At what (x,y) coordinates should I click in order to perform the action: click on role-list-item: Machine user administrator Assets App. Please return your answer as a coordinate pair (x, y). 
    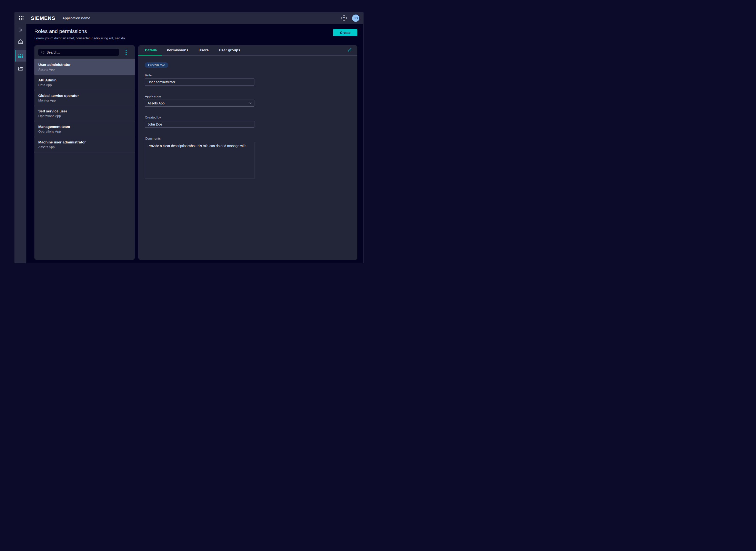
    Looking at the image, I should click on (85, 145).